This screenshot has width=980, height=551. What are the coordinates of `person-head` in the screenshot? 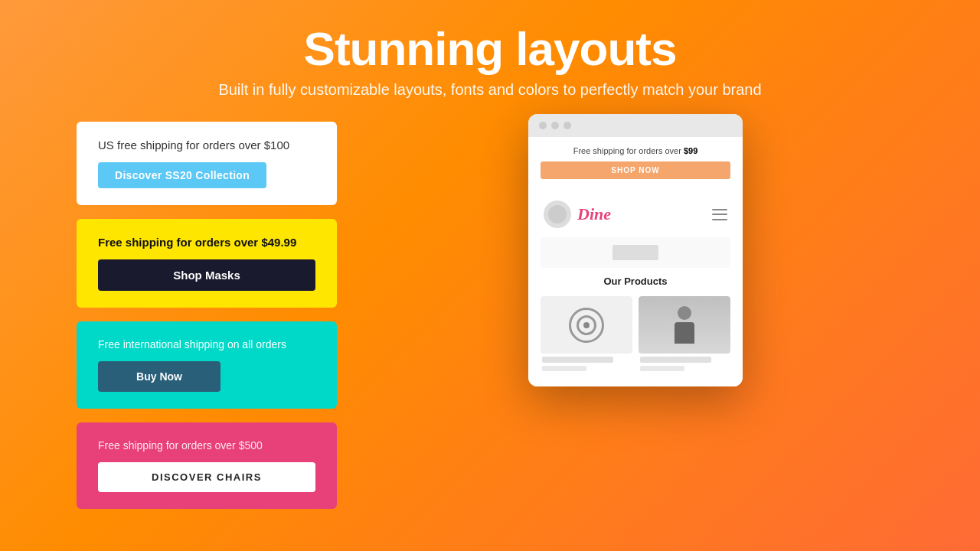 It's located at (684, 313).